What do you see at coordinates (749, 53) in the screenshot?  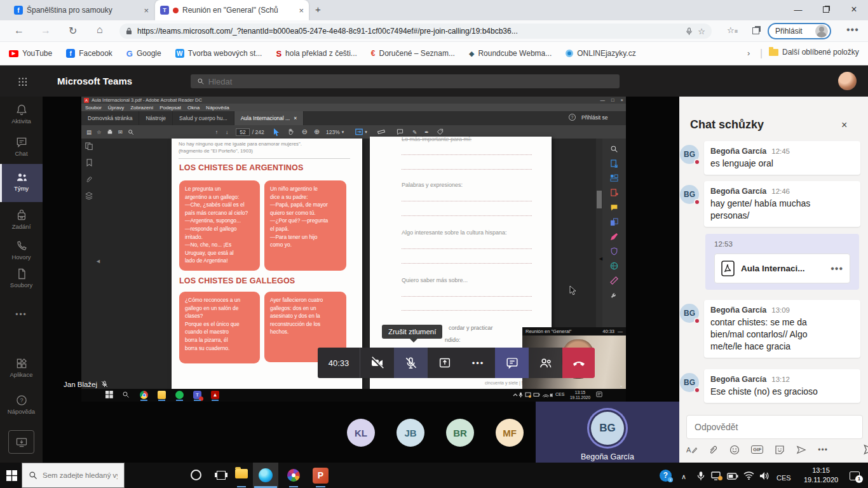 I see `bookmarks-overflow-chevron: ›` at bounding box center [749, 53].